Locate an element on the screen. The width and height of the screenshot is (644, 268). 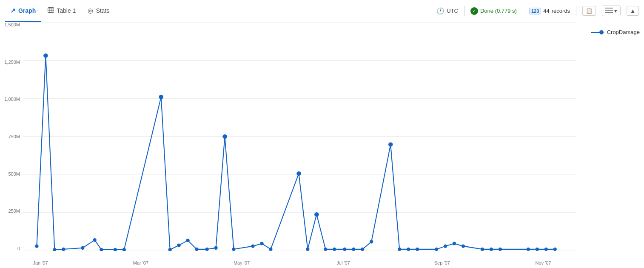
datapoint-peak-may is located at coordinates (225, 137).